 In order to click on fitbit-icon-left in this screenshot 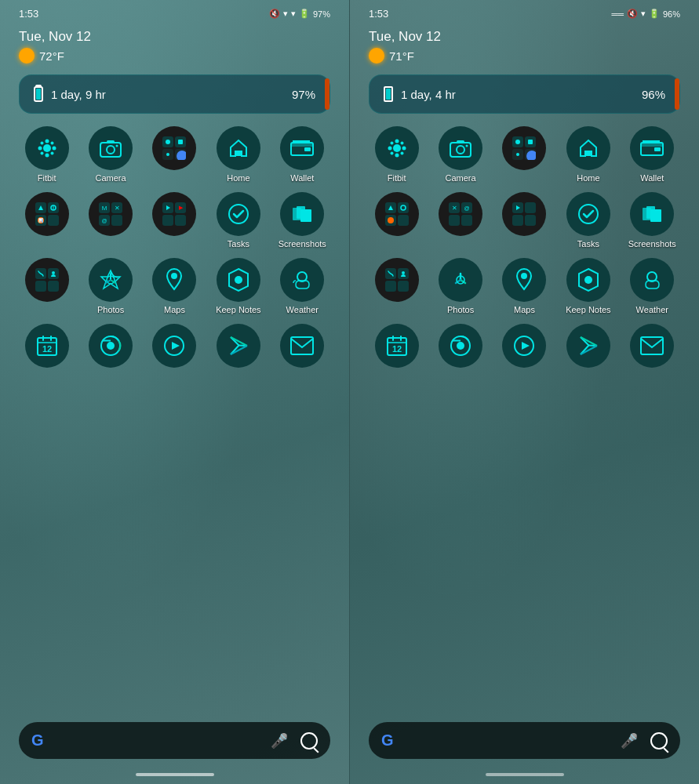, I will do `click(47, 148)`.